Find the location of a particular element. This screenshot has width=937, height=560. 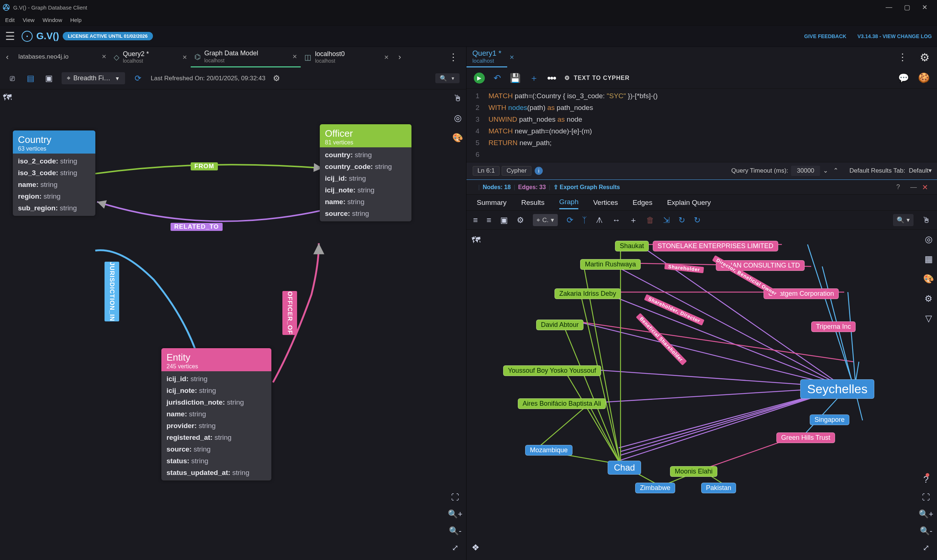

license-badge: LICENSE ACTIVE UNTIL 01/02/2026 is located at coordinates (108, 36).